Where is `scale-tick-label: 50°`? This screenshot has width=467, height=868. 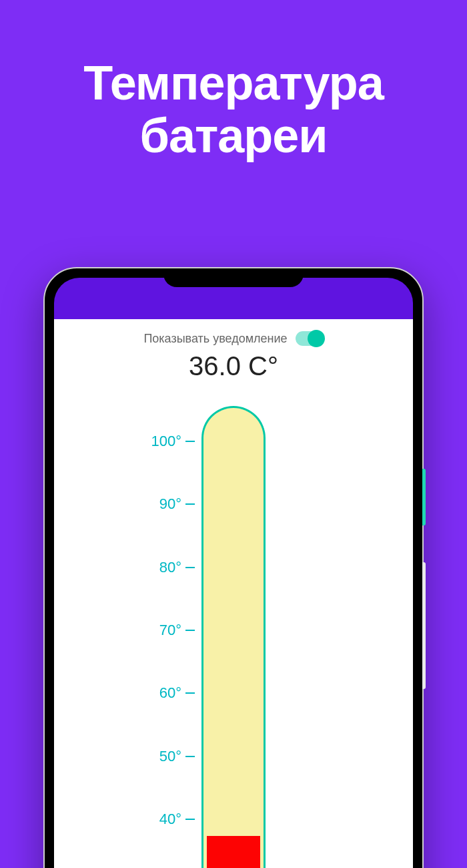 scale-tick-label: 50° is located at coordinates (165, 756).